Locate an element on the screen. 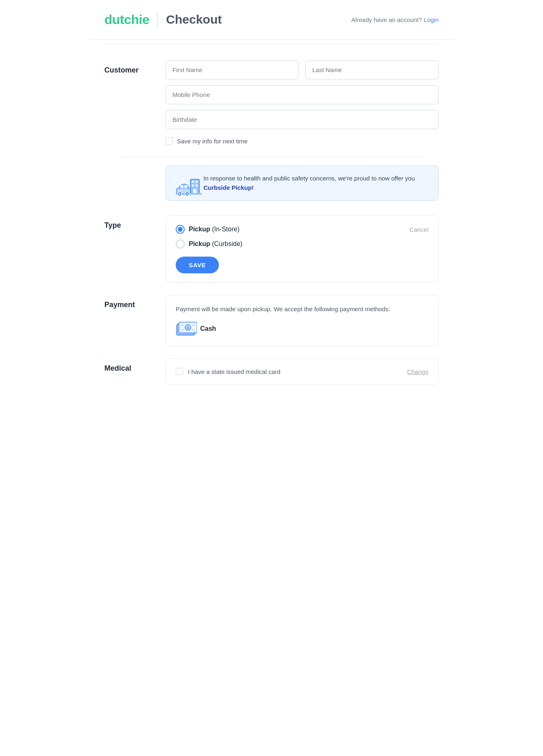 This screenshot has width=543, height=756. account-prompt: Already have an account? Login is located at coordinates (395, 20).